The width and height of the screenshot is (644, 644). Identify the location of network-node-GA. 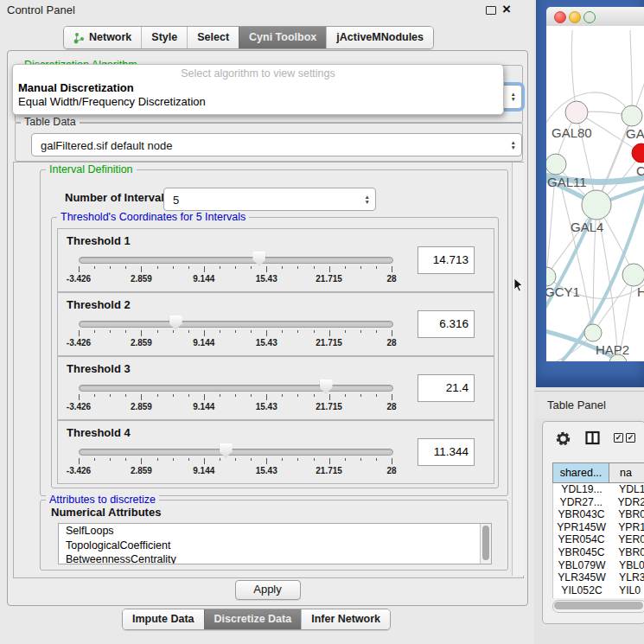
(632, 116).